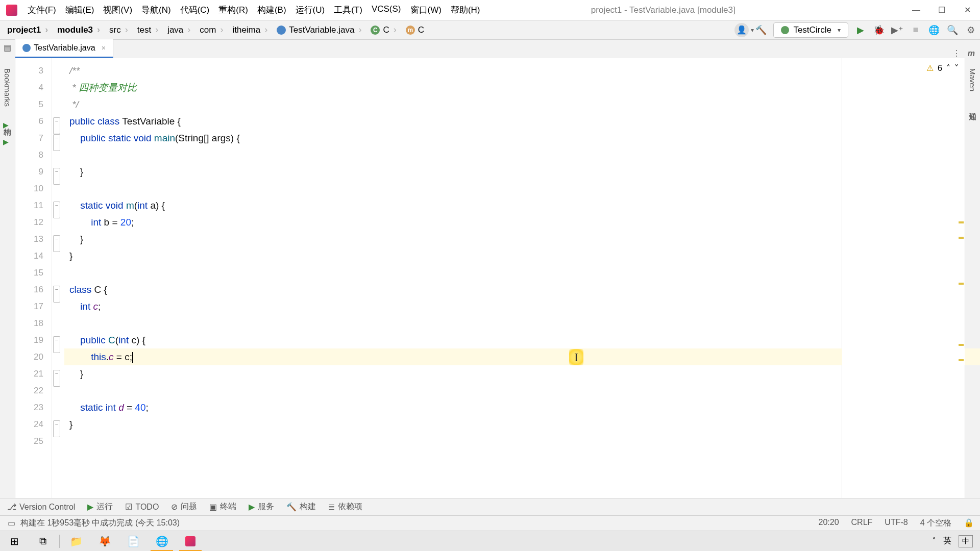 This screenshot has width=980, height=551. I want to click on file-explorer-icon: 📁, so click(76, 541).